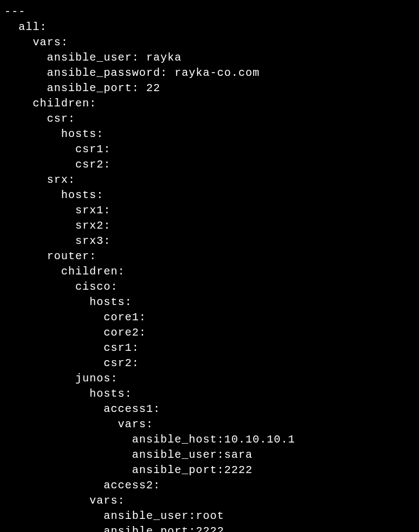  Describe the element at coordinates (210, 409) in the screenshot. I see `yaml-line: access1:` at that location.